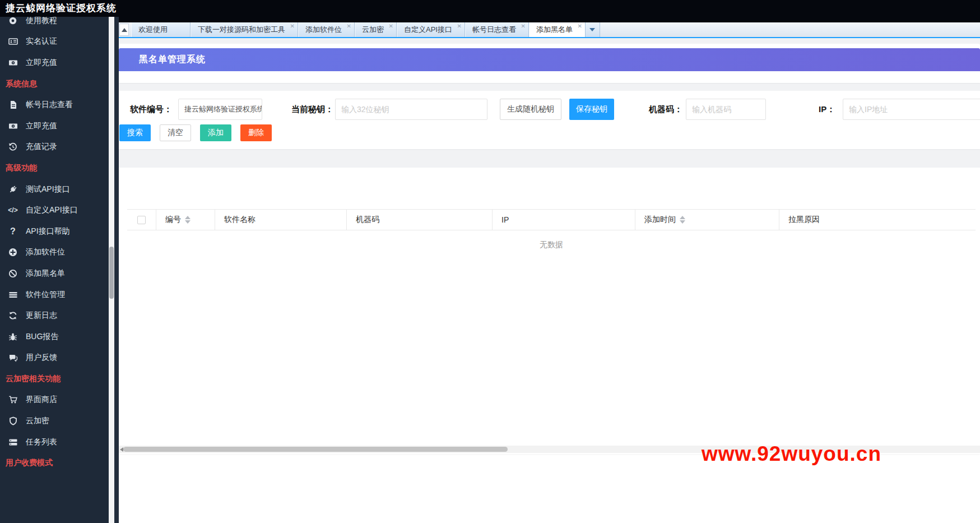  Describe the element at coordinates (41, 442) in the screenshot. I see `sidebar-item-label: 任务列表` at that location.